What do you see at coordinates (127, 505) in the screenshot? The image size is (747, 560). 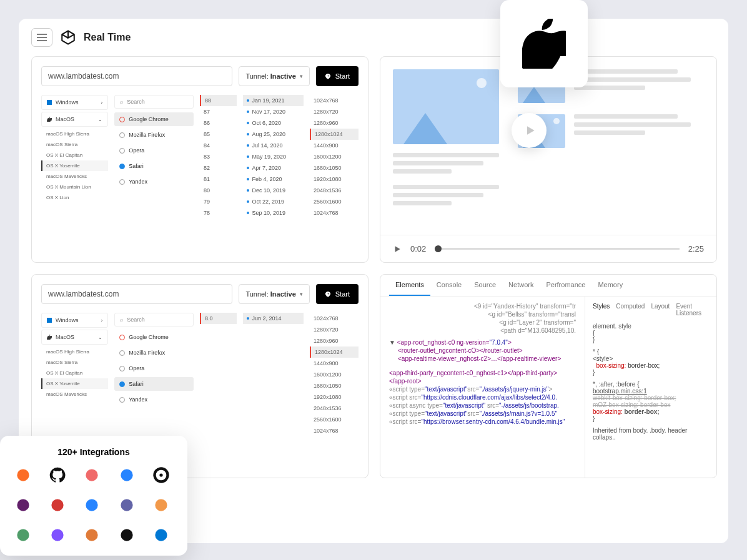 I see `teams-icon` at bounding box center [127, 505].